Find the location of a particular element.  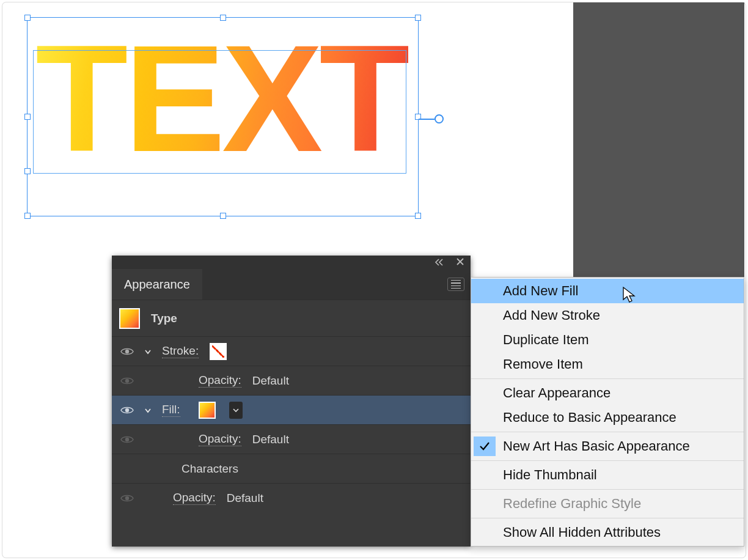

menu-new-art-basic: New Art Has Basic Appearance is located at coordinates (607, 446).